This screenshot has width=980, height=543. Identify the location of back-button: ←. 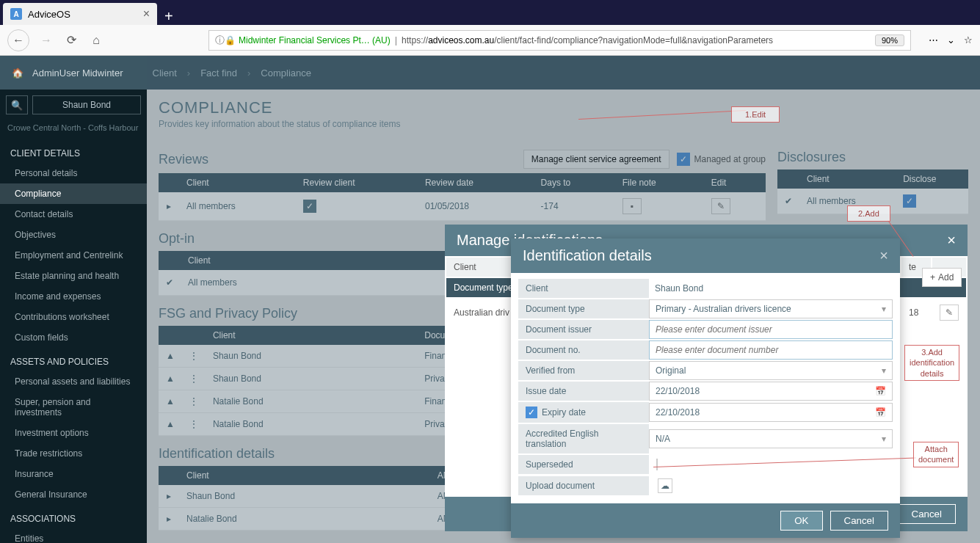
(18, 40).